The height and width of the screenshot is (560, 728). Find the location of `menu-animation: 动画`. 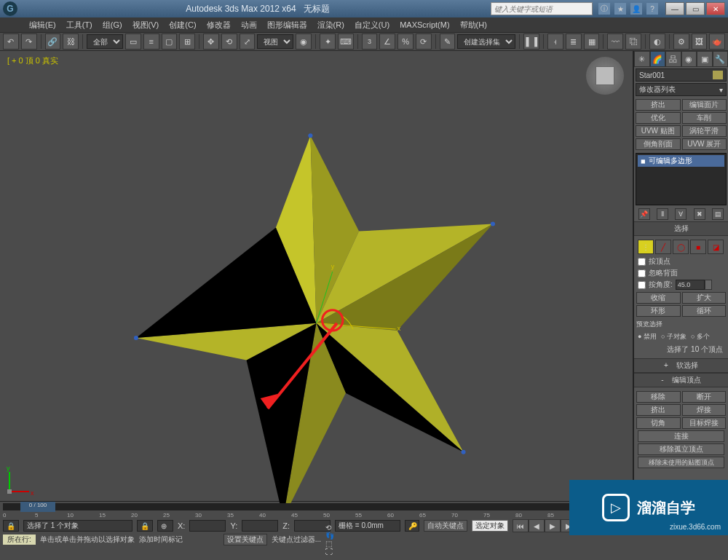

menu-animation: 动画 is located at coordinates (249, 25).